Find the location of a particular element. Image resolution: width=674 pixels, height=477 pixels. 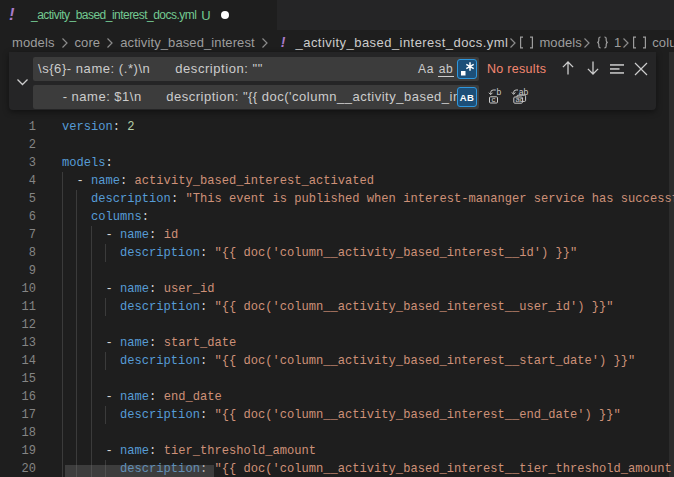

svg-text: b is located at coordinates (500, 92).